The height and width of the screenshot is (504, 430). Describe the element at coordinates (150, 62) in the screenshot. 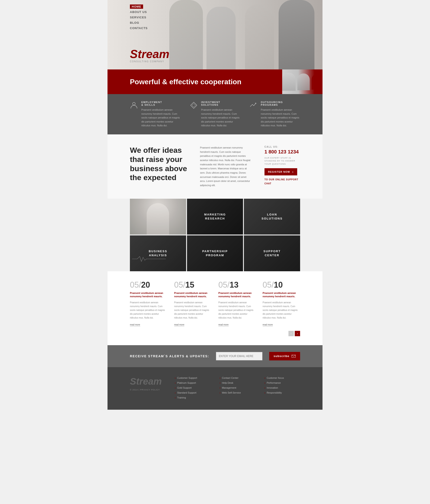

I see `brand-tagline: CONSULTING COMPANY` at that location.